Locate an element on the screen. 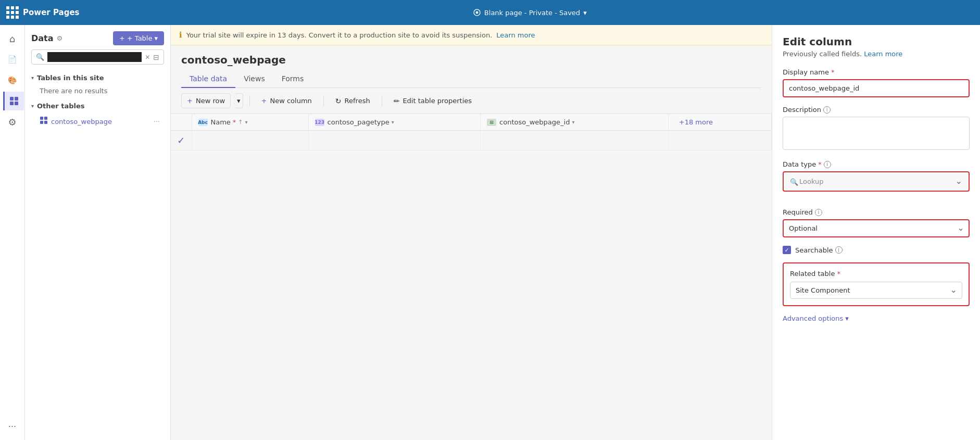 This screenshot has height=440, width=980. tab-forms: Forms is located at coordinates (293, 79).